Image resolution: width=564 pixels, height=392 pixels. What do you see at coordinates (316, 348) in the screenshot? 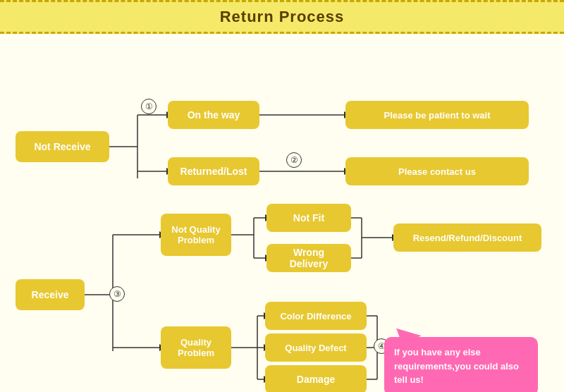
I see `quality-defect-node: Quality Defect` at bounding box center [316, 348].